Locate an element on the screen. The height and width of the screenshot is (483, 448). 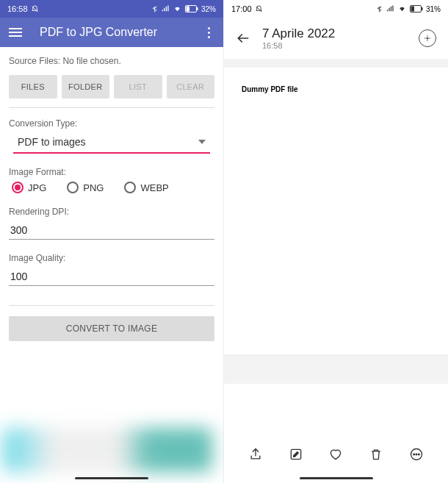
dropdown-icon is located at coordinates (202, 142).